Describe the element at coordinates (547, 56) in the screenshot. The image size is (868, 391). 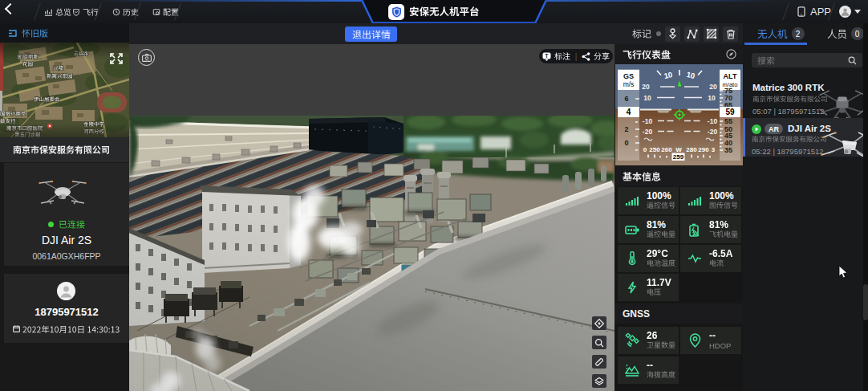
I see `svg-text: T` at that location.